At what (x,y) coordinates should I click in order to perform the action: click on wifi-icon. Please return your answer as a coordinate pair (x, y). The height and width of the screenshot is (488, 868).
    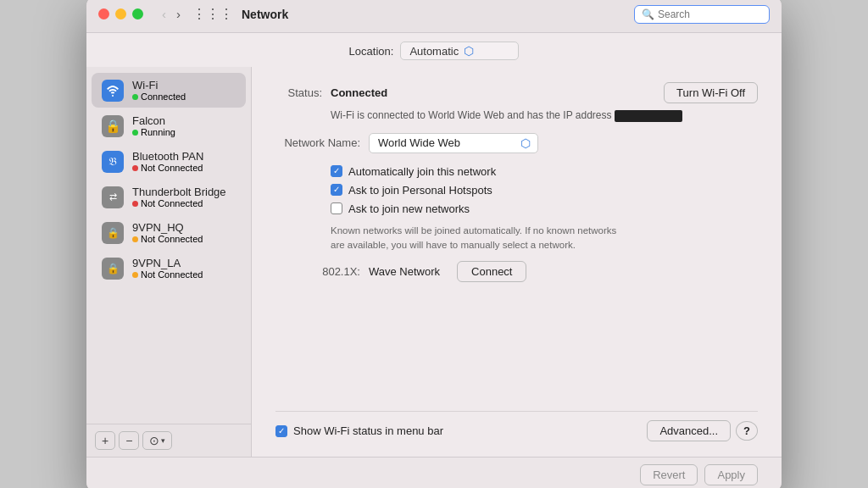
    Looking at the image, I should click on (113, 91).